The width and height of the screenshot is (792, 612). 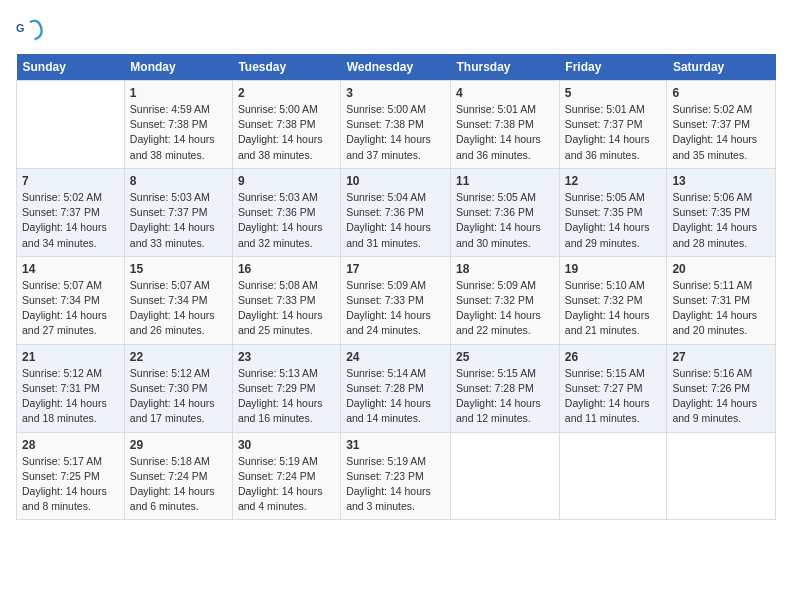 What do you see at coordinates (396, 484) in the screenshot?
I see `day-info: Sunrise: 5:19 AM Sunset: 7:23 PM Dayligh…` at bounding box center [396, 484].